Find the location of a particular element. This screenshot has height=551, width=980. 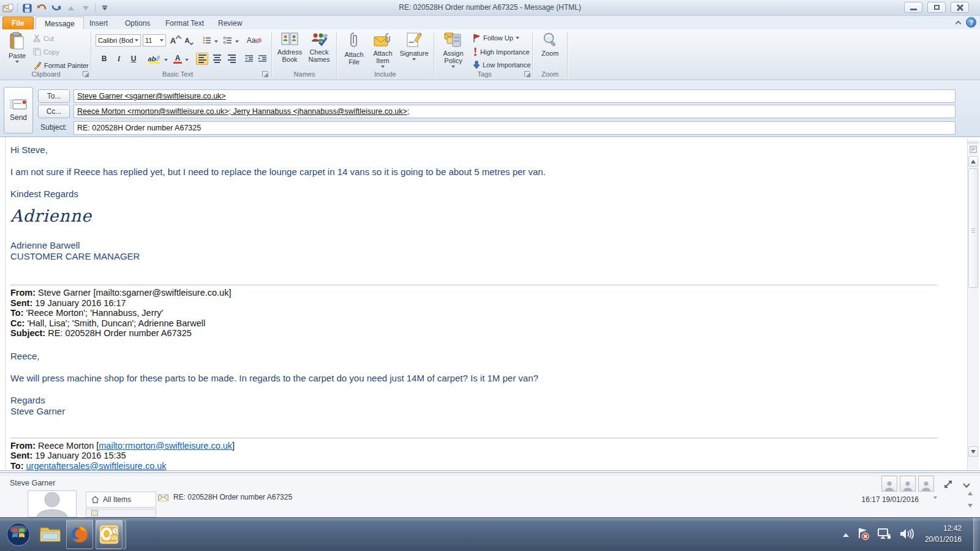

tab-options: Options is located at coordinates (137, 23).